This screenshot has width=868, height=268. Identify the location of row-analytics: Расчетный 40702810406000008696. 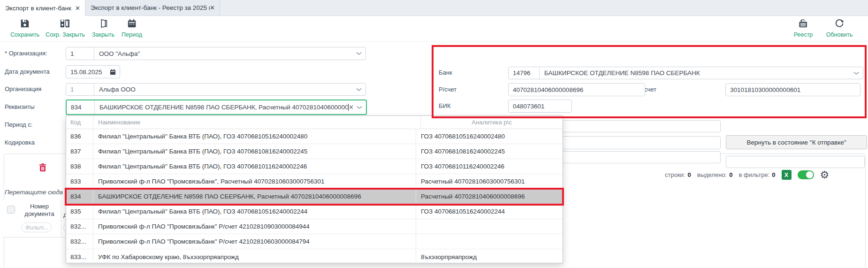
(489, 196).